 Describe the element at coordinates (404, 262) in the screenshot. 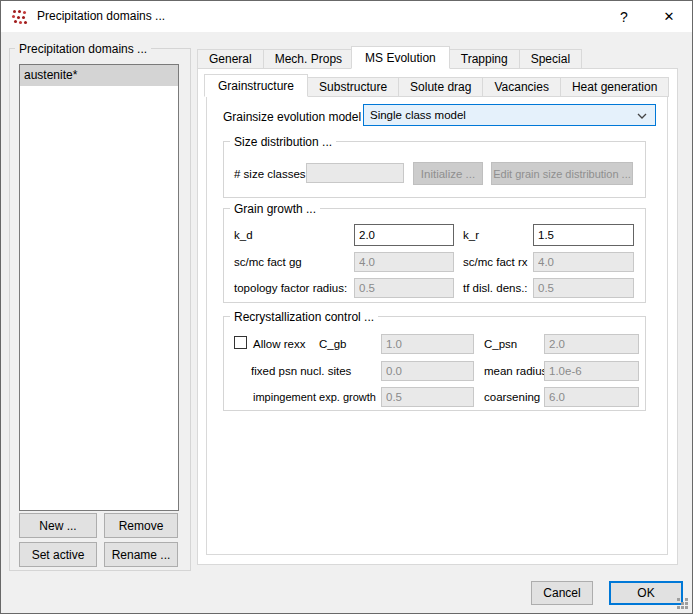

I see `sc-mc-fact-gg-input` at that location.